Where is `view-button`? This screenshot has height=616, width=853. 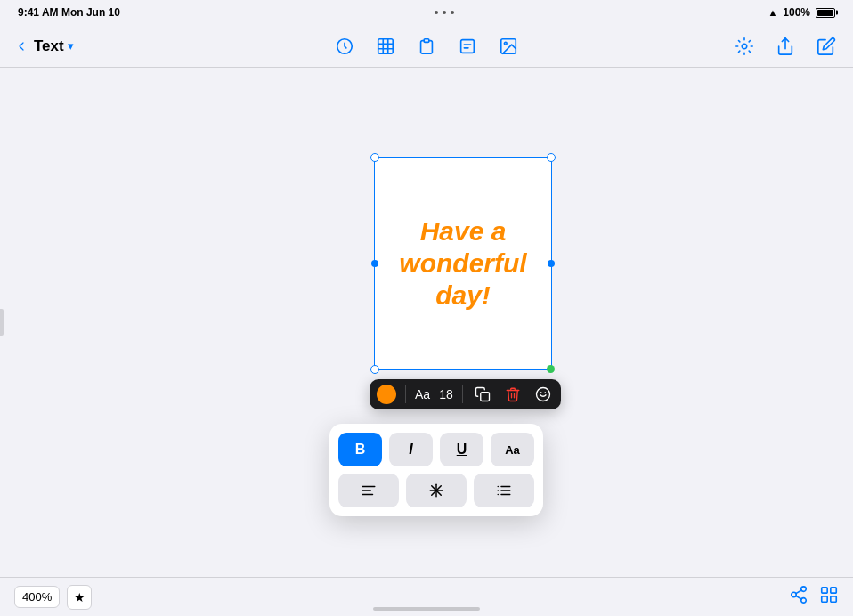
view-button is located at coordinates (829, 596).